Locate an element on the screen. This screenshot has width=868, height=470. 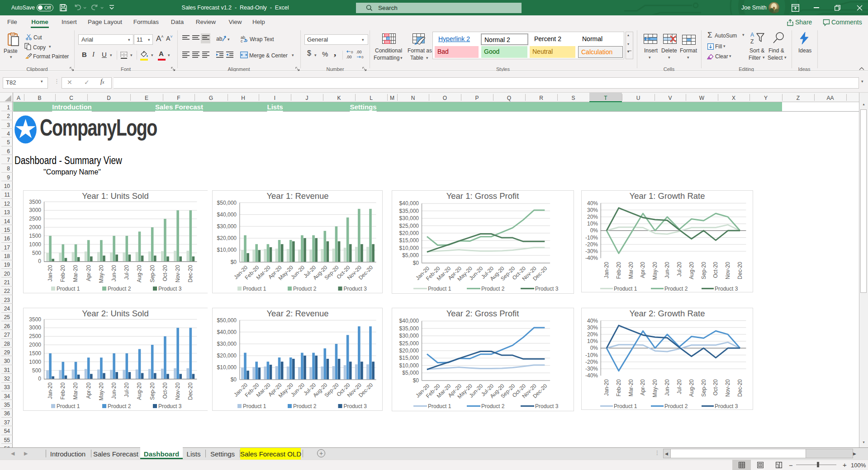
svg-text: 2500 is located at coordinates (35, 336).